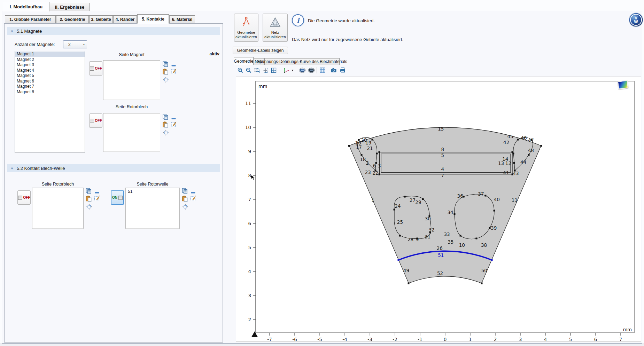 Image resolution: width=644 pixels, height=346 pixels. Describe the element at coordinates (497, 199) in the screenshot. I see `svg-text: 40` at that location.